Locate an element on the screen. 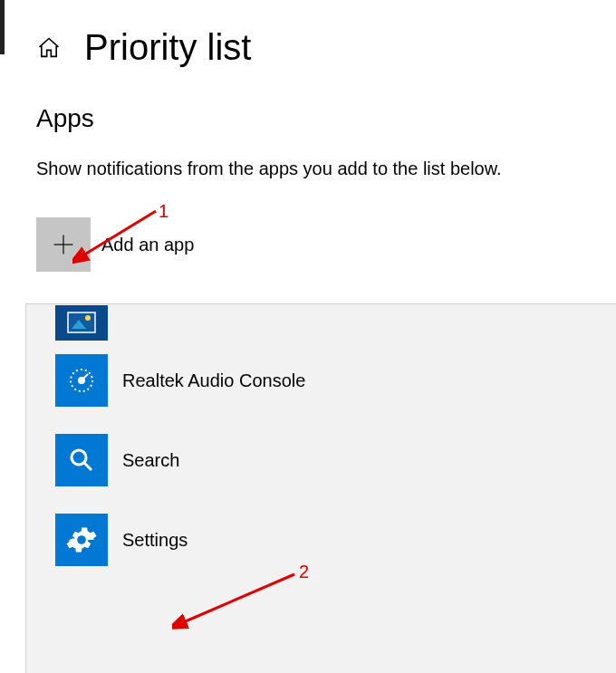 The image size is (616, 673). app-item-realtek: Realtek Audio Console is located at coordinates (321, 380).